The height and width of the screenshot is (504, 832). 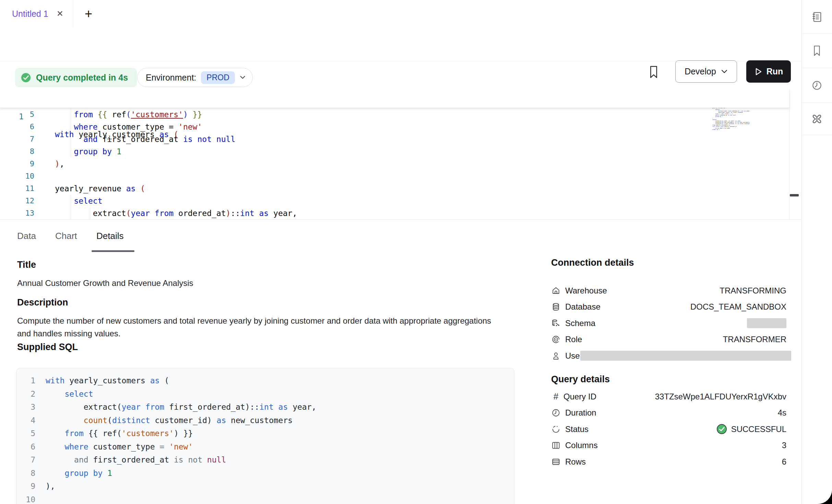 What do you see at coordinates (27, 236) in the screenshot?
I see `tab-data: Data` at bounding box center [27, 236].